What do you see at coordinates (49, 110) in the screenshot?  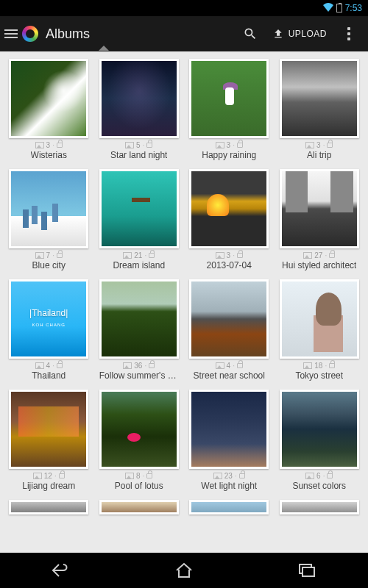 I see `album-item: 3· Wisterias` at bounding box center [49, 110].